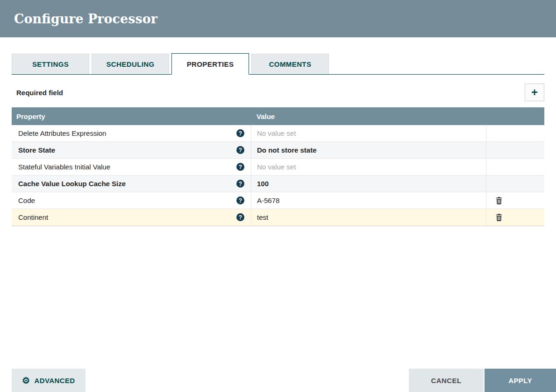 The height and width of the screenshot is (392, 556). I want to click on footer-actions: CANCEL APPLY, so click(482, 380).